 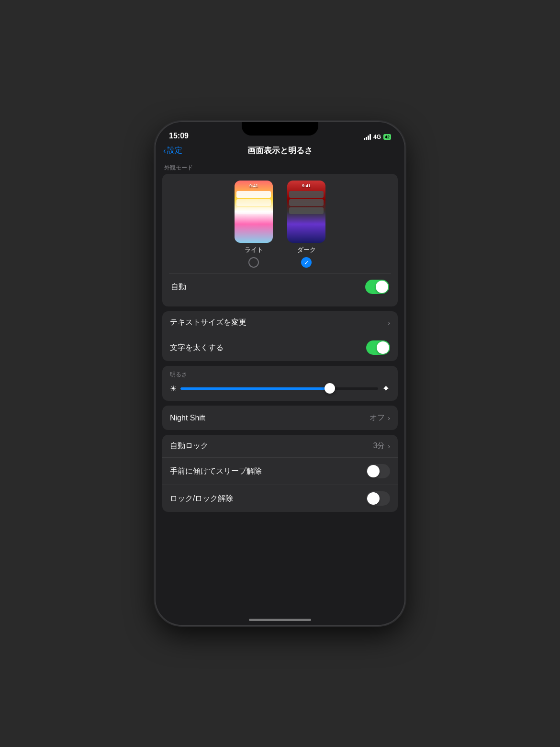 I want to click on auto-mode-row: 自動, so click(x=280, y=286).